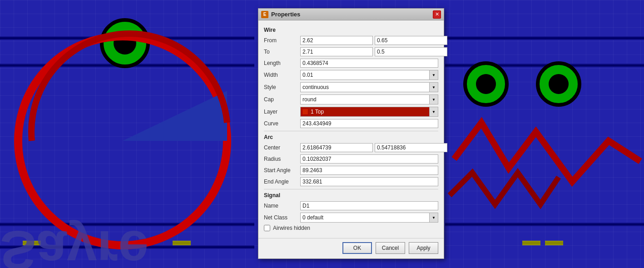 The image size is (644, 268). What do you see at coordinates (369, 87) in the screenshot?
I see `style-select: continuous longdash shortdash dashdot` at bounding box center [369, 87].